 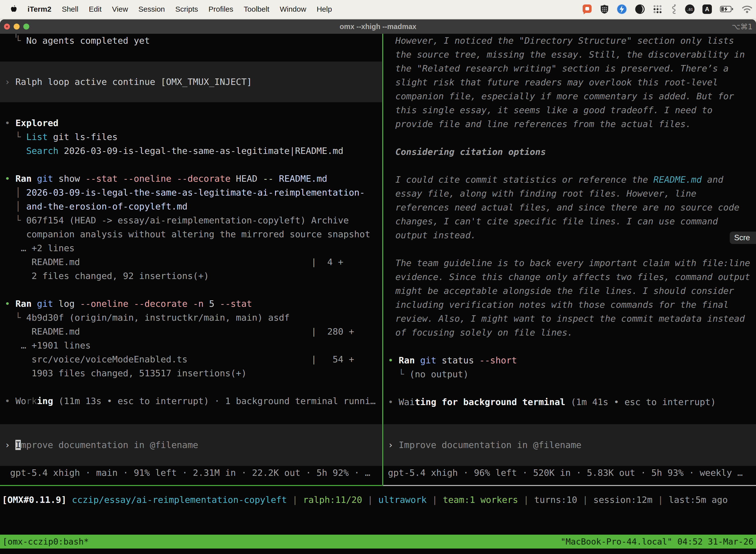 I want to click on terminal-line: └ List git ls-files, so click(x=191, y=137).